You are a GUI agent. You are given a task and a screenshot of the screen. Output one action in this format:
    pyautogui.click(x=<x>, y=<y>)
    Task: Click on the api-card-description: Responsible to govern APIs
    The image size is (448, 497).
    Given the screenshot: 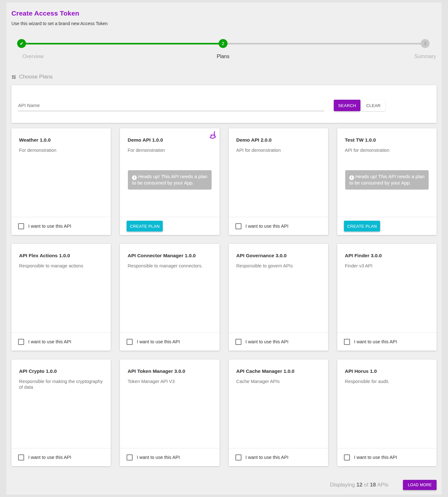 What is the action you would take?
    pyautogui.click(x=279, y=266)
    